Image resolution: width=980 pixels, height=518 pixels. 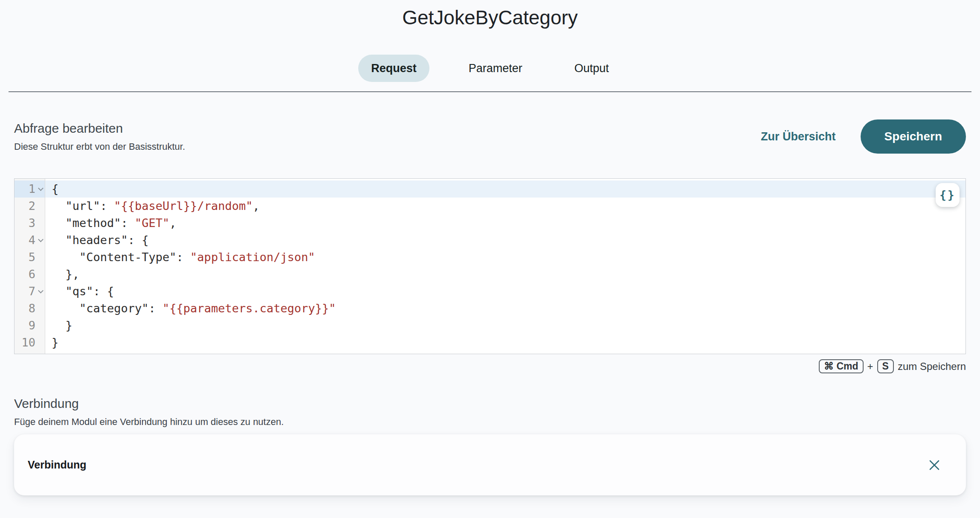 What do you see at coordinates (505, 257) in the screenshot?
I see `code-line: "Content-Type": "application/json"` at bounding box center [505, 257].